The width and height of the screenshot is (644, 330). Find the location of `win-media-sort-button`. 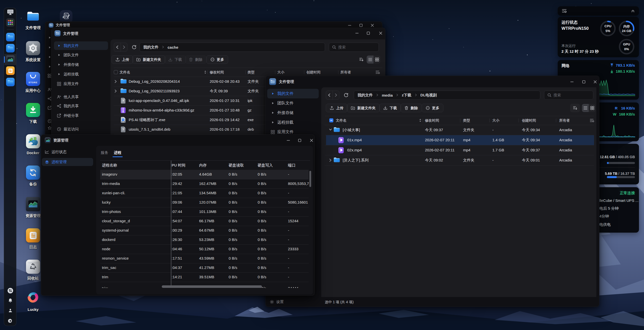

win-media-sort-button is located at coordinates (575, 108).